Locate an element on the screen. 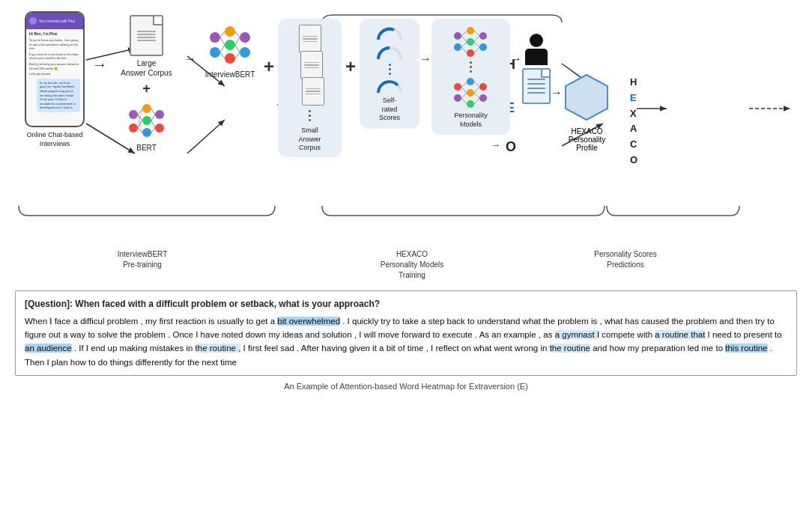  text-bit-overwhelmed: bit overwhelmed is located at coordinates (309, 321).